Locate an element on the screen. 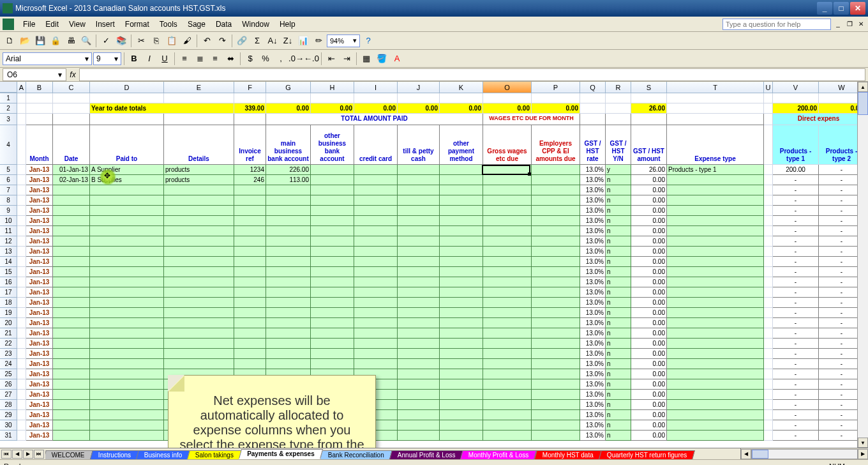 The width and height of the screenshot is (868, 465). row-header: 14 is located at coordinates (9, 262).